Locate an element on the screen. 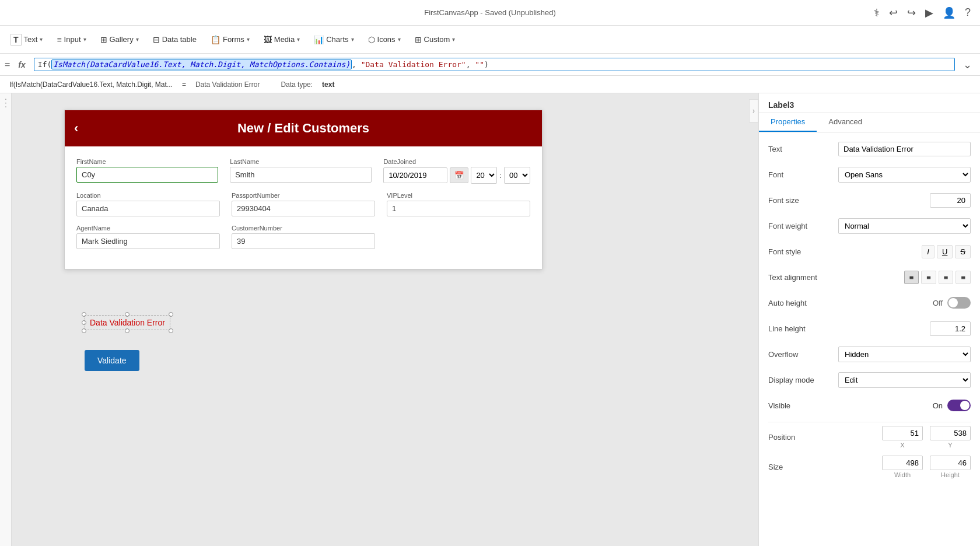  input-location is located at coordinates (148, 209).